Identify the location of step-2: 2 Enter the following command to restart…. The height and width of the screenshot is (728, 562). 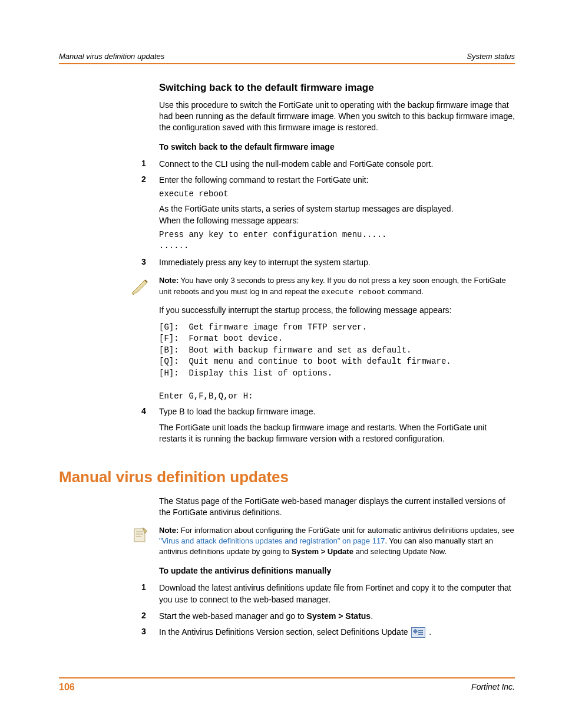
(337, 213).